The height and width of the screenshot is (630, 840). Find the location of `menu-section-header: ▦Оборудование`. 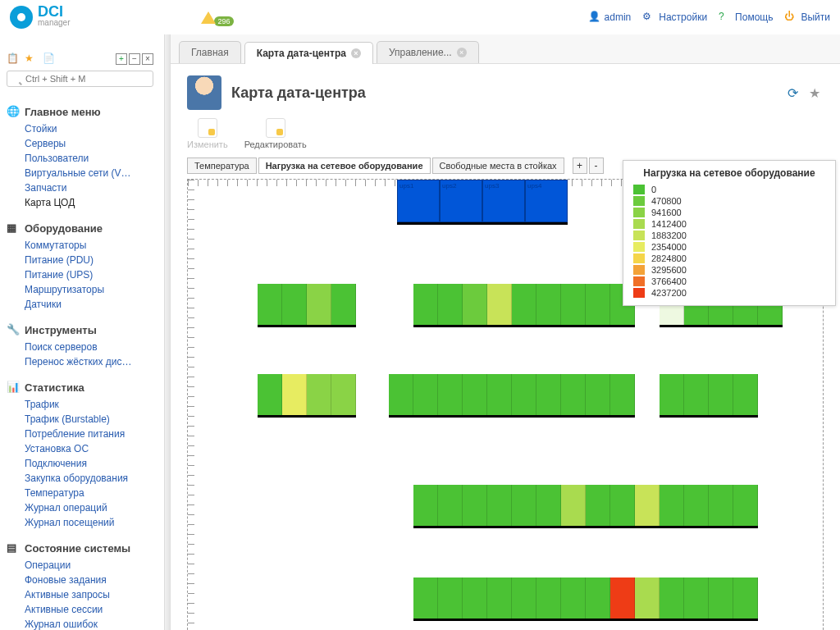

menu-section-header: ▦Оборудование is located at coordinates (80, 228).